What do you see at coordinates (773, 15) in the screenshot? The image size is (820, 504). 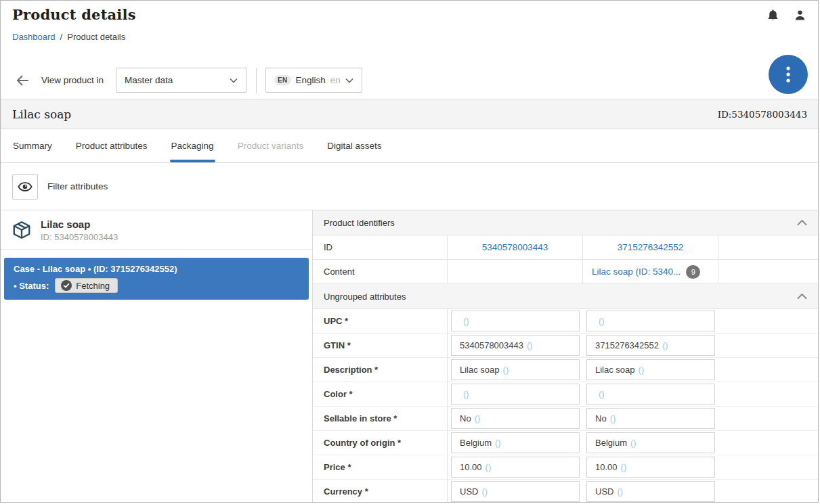 I see `bell-icon` at bounding box center [773, 15].